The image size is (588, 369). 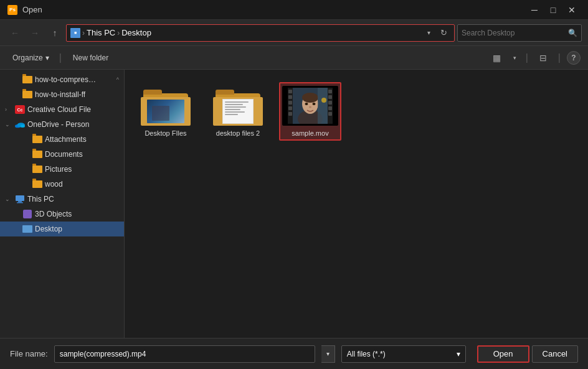 What do you see at coordinates (294, 353) in the screenshot?
I see `bottom-area: File name: ▾ All files (*.*) ▾ Open Canc…` at bounding box center [294, 353].